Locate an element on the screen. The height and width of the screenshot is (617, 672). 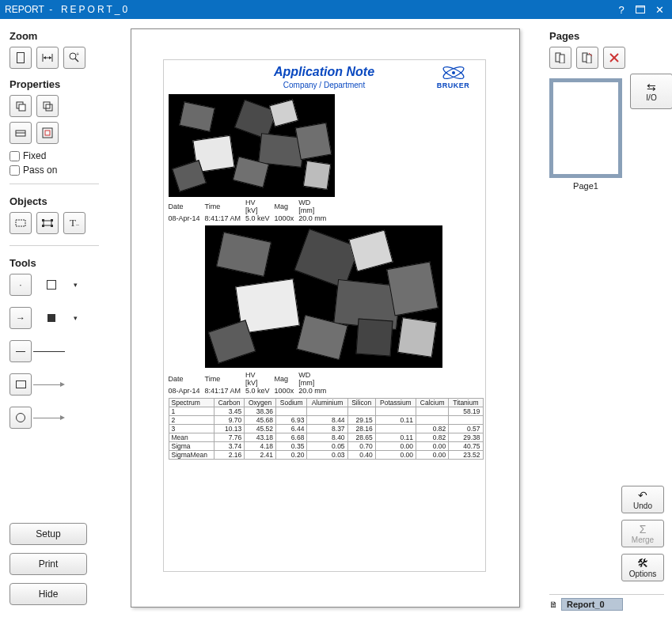
zoom-fit-page-button is located at coordinates (21, 58).